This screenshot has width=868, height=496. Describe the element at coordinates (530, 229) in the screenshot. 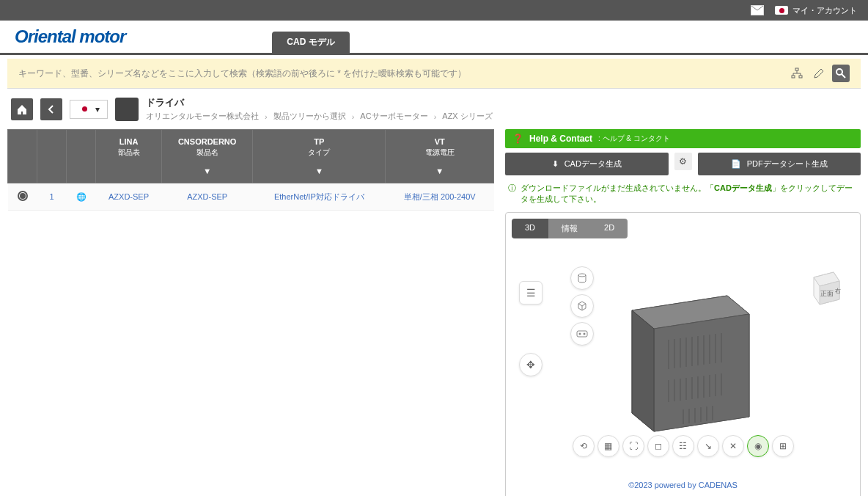

I see `tab-3d: 3D` at that location.